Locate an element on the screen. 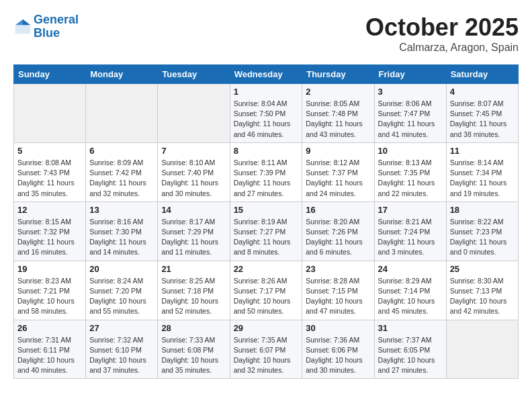 This screenshot has width=532, height=411. day-cell-29: 29Sunrise: 7:35 AM Sunset: 6:07 PM Dayli… is located at coordinates (266, 349).